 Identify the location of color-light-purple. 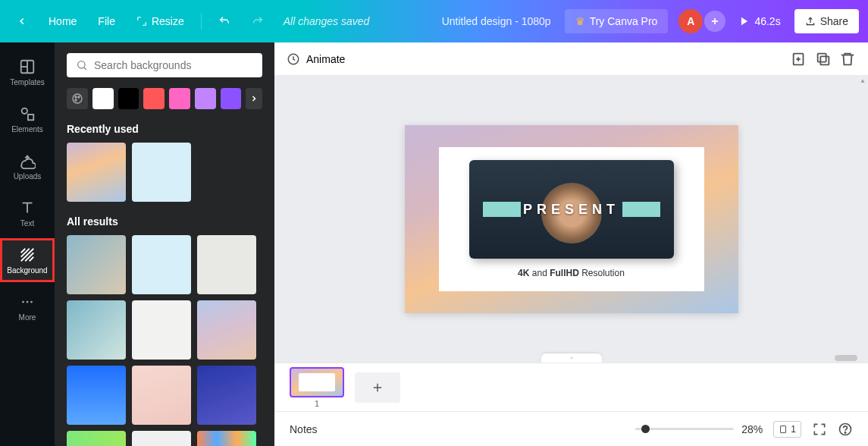
(205, 99).